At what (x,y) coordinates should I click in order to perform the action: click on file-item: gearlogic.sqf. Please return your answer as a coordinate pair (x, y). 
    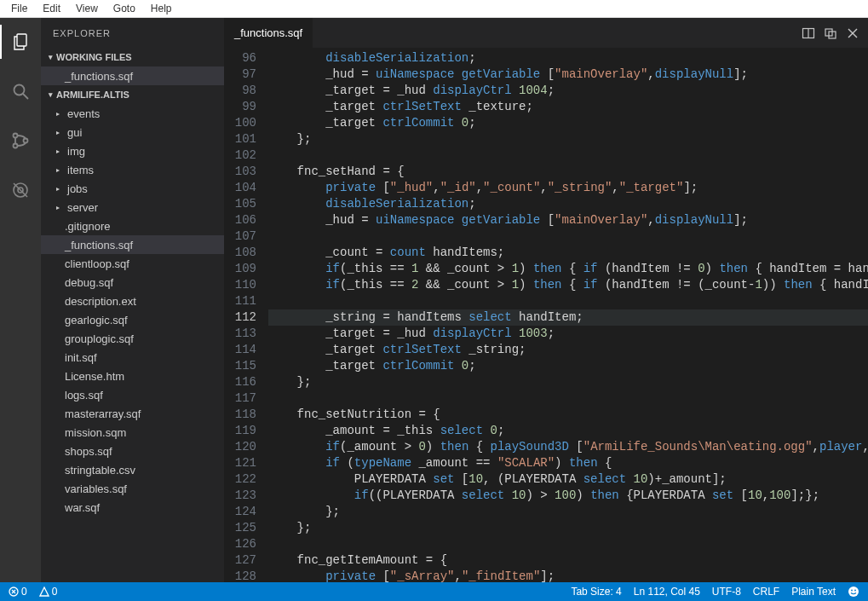
    Looking at the image, I should click on (133, 320).